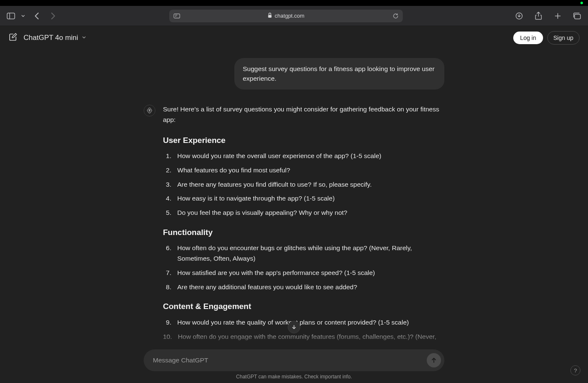  What do you see at coordinates (294, 327) in the screenshot?
I see `scroll-to-bottom-button` at bounding box center [294, 327].